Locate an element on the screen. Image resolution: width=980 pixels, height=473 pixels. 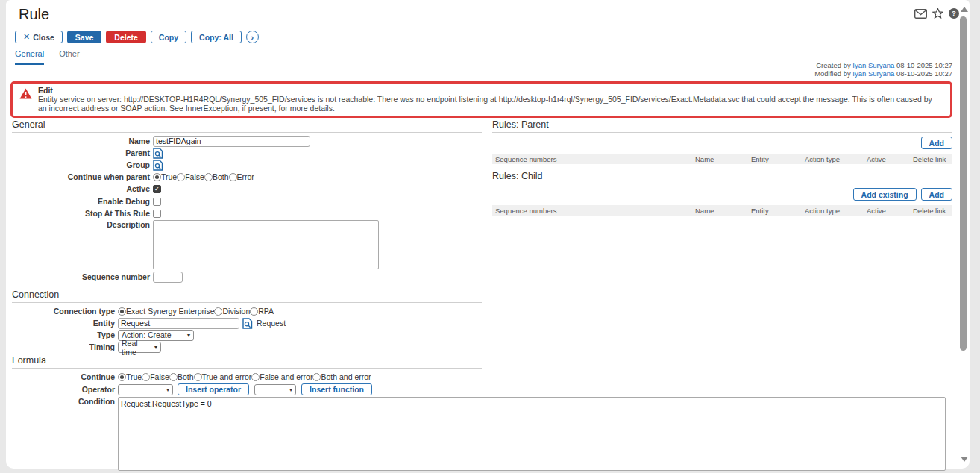
active-label: Active is located at coordinates (82, 189).